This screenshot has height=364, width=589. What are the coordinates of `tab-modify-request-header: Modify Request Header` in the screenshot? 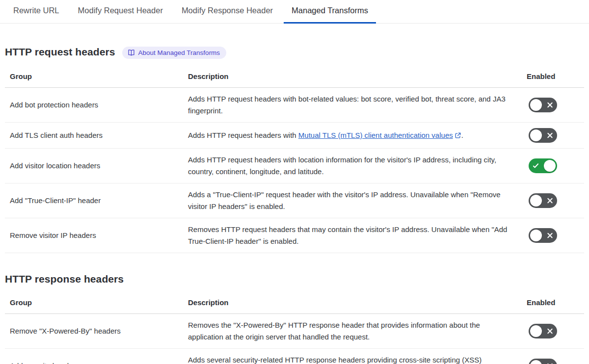 It's located at (121, 12).